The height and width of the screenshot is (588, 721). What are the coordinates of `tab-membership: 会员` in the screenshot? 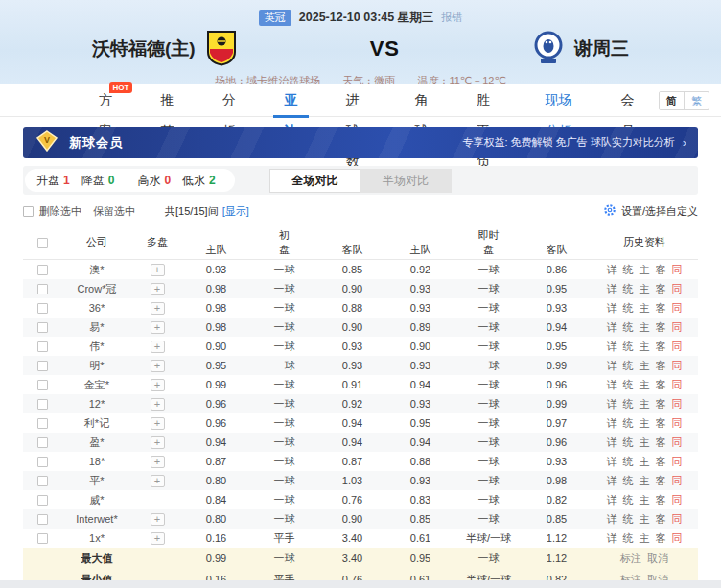 It's located at (628, 101).